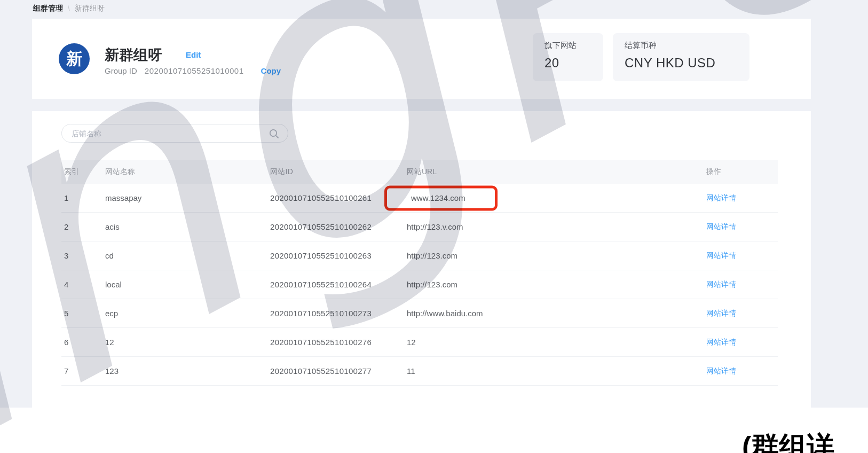  What do you see at coordinates (121, 71) in the screenshot?
I see `group-id-label: Group ID` at bounding box center [121, 71].